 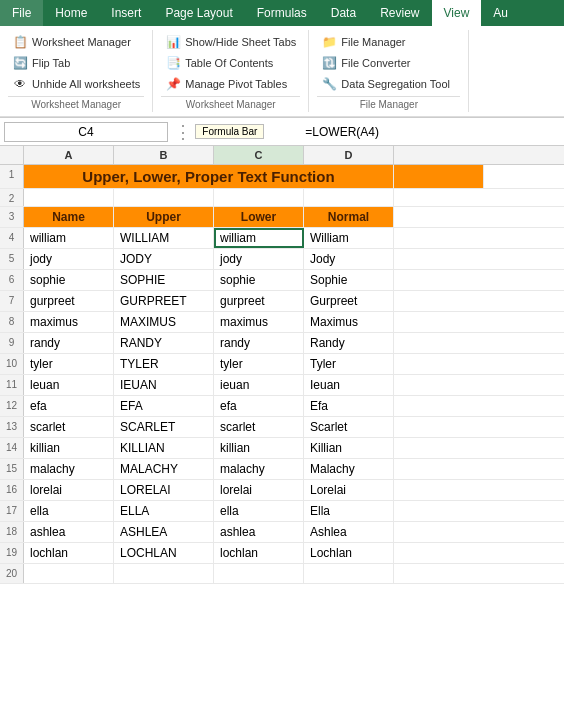 I want to click on cell-8a: maximus, so click(x=69, y=322).